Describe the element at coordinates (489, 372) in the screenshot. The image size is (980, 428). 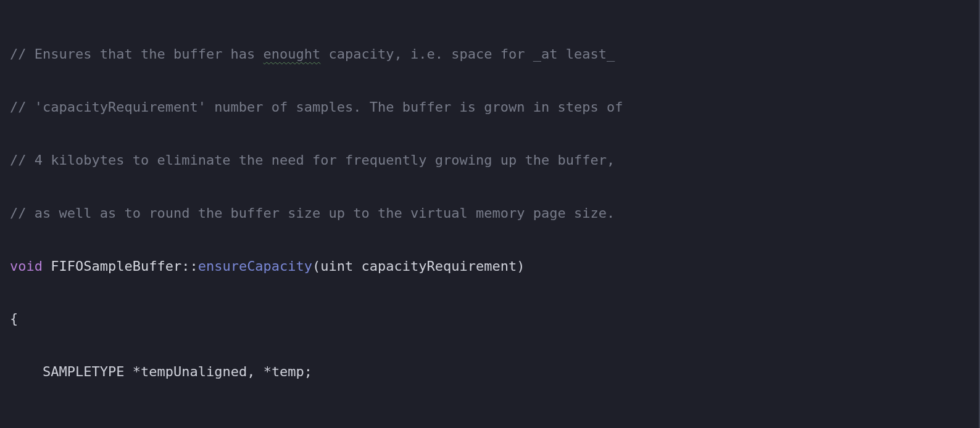
I see `code-line: SAMPLETYPE *tempUnaligned, *temp;` at that location.